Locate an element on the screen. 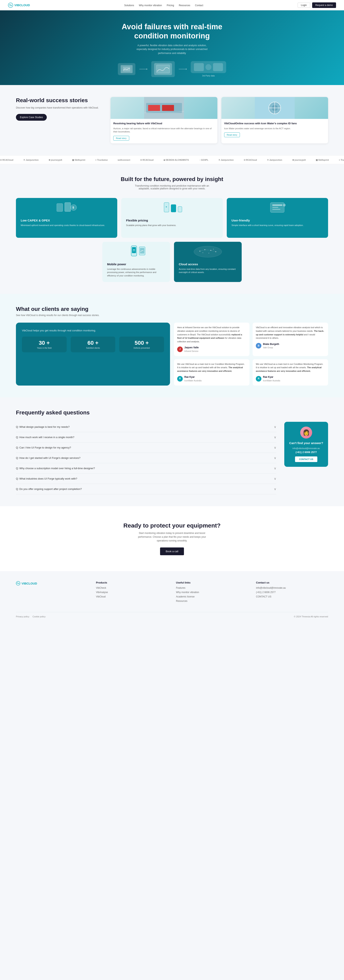 This screenshot has width=344, height=980. footer-vibanalyse: VibAnalyse is located at coordinates (132, 592).